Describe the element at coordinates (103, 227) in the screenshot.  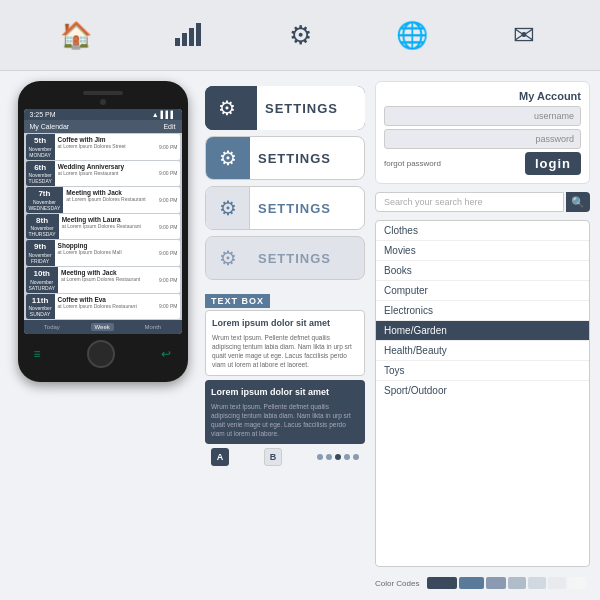
I see `calendar-event: 8th November THURSDAY Meeting with Laura…` at that location.